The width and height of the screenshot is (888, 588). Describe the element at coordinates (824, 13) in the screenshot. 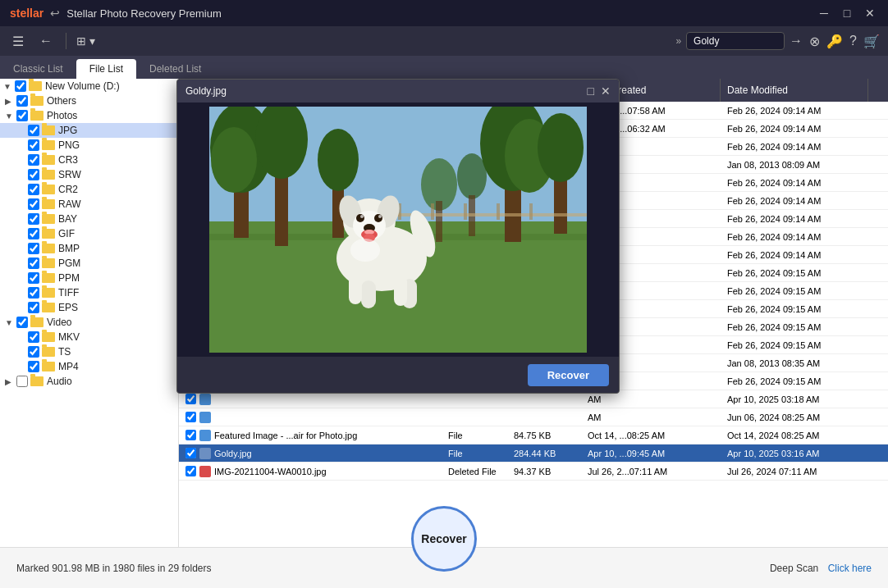

I see `minimize-button: ─` at that location.